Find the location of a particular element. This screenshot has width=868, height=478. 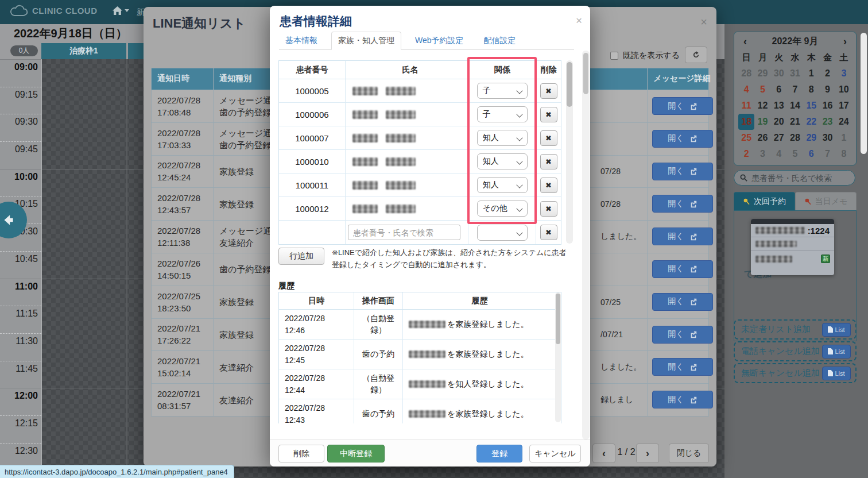

delete-button: 削除 is located at coordinates (301, 454).